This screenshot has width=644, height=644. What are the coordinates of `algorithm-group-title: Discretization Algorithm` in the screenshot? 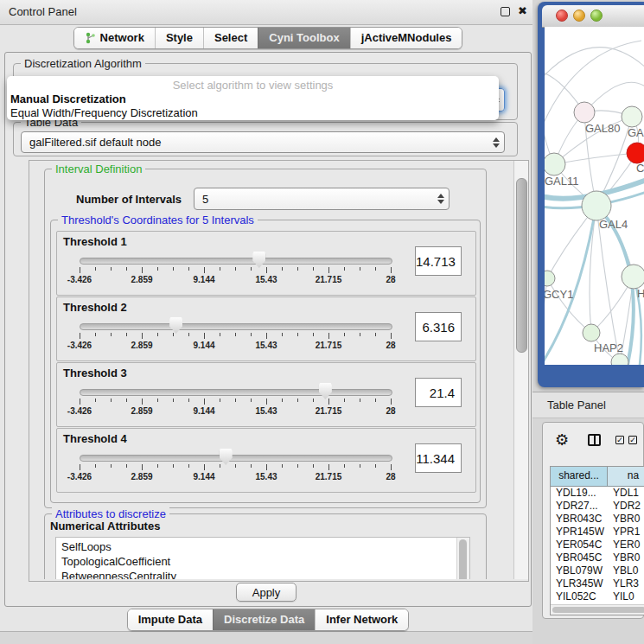 It's located at (83, 64).